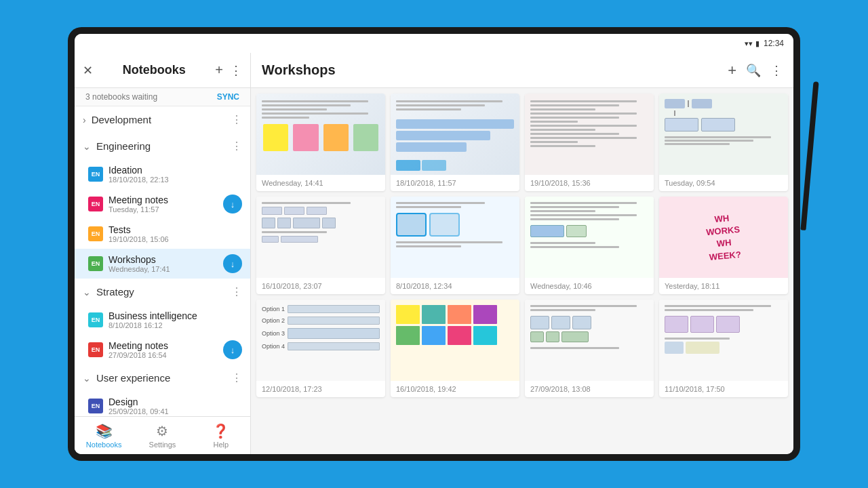 The width and height of the screenshot is (868, 488). What do you see at coordinates (321, 286) in the screenshot?
I see `note-footer-5: 16/10/2018, 23:07` at bounding box center [321, 286].